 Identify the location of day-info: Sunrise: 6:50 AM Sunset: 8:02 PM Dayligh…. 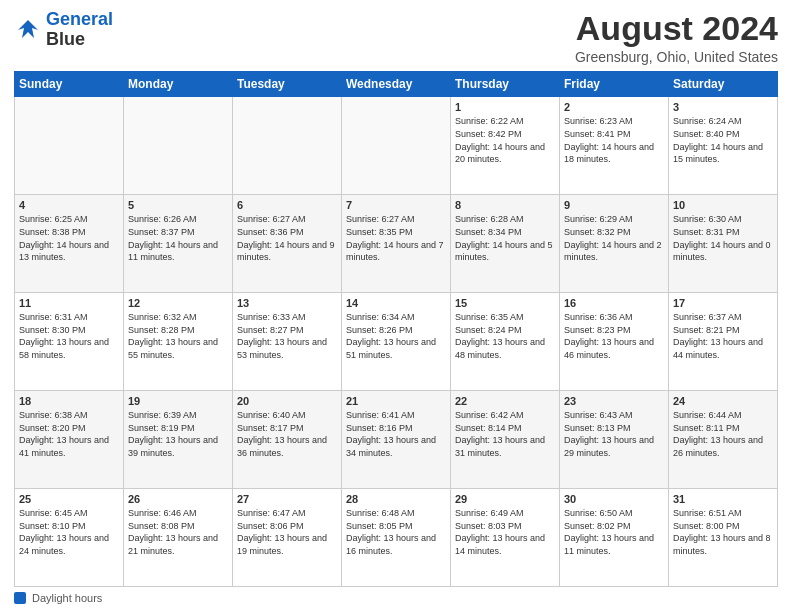
(614, 532).